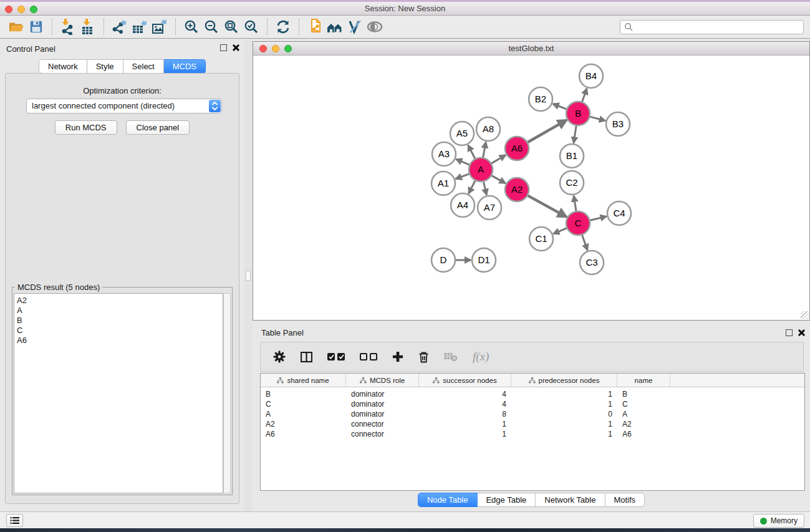 This screenshot has width=810, height=532. I want to click on table-cell: A2, so click(644, 424).